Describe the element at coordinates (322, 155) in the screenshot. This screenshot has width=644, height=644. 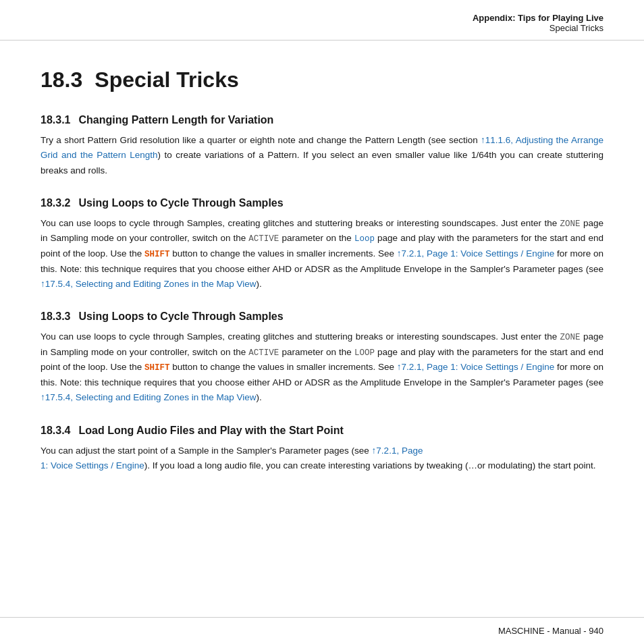
I see `subsection-18-3-1-para: Try a short Pattern Grid resolution like…` at that location.